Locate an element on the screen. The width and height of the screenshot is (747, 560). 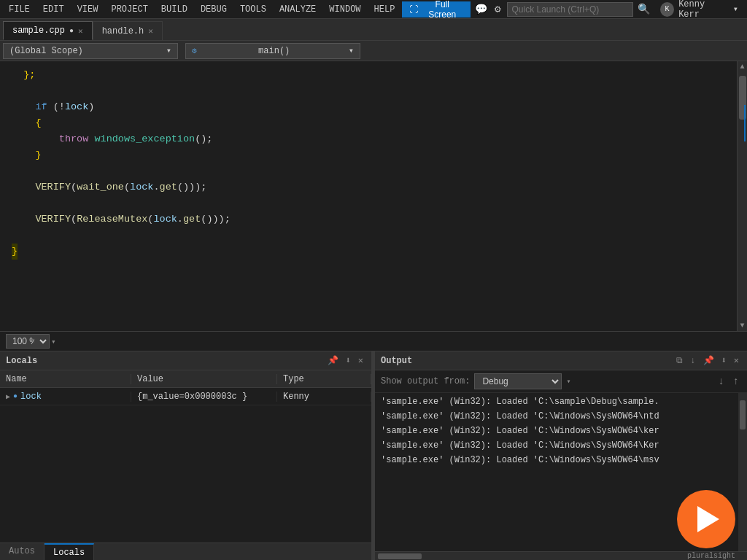
user-dropdown-icon: ▾ is located at coordinates (735, 9).